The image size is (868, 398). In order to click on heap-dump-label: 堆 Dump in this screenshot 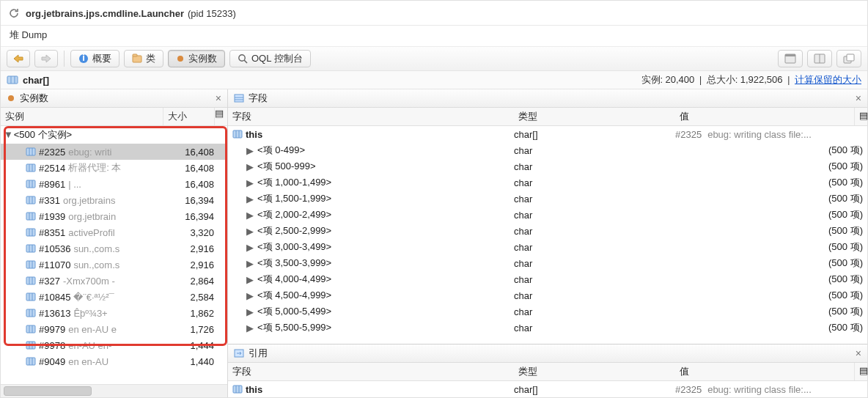, I will do `click(434, 37)`.